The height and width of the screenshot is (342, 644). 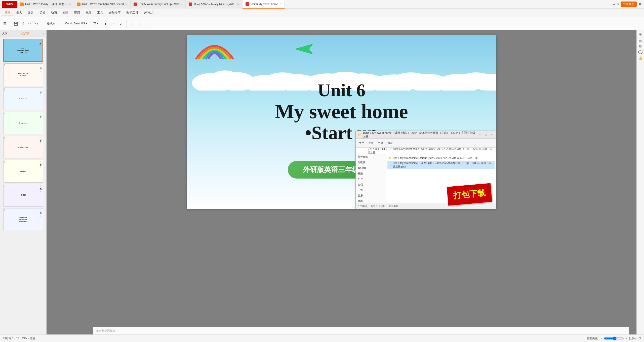 What do you see at coordinates (89, 13) in the screenshot?
I see `ribbon-tab-视图: 视图` at bounding box center [89, 13].